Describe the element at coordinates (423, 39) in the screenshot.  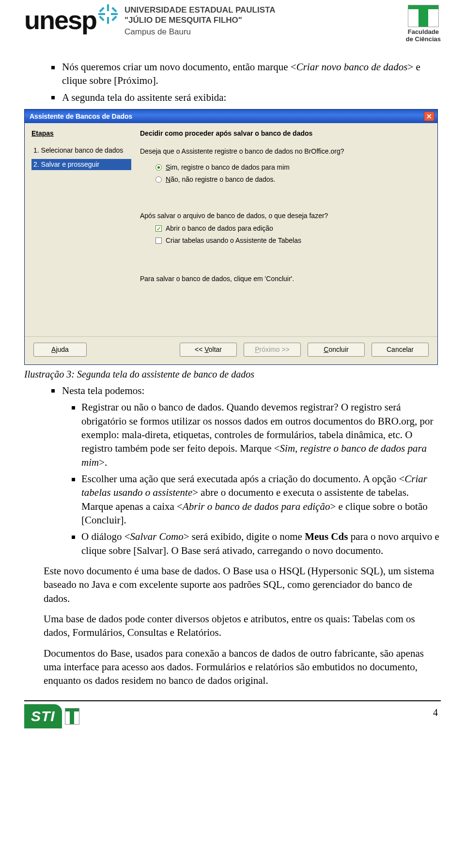
I see `faculdade-label-2: de Ciências` at that location.